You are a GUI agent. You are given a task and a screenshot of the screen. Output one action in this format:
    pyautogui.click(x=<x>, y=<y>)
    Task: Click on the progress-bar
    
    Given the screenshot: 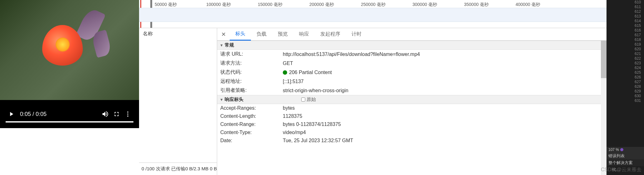 What is the action you would take?
    pyautogui.click(x=69, y=122)
    